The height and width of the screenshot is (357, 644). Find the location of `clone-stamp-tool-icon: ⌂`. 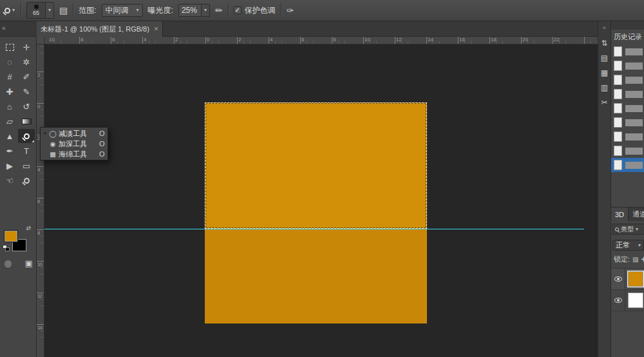

clone-stamp-tool-icon: ⌂ is located at coordinates (10, 107).